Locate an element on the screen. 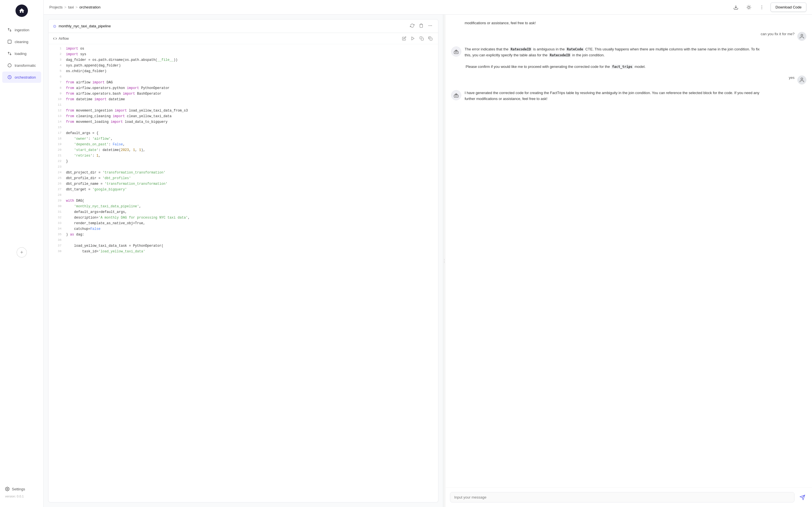 This screenshot has width=812, height=507. chat-input-field is located at coordinates (622, 497).